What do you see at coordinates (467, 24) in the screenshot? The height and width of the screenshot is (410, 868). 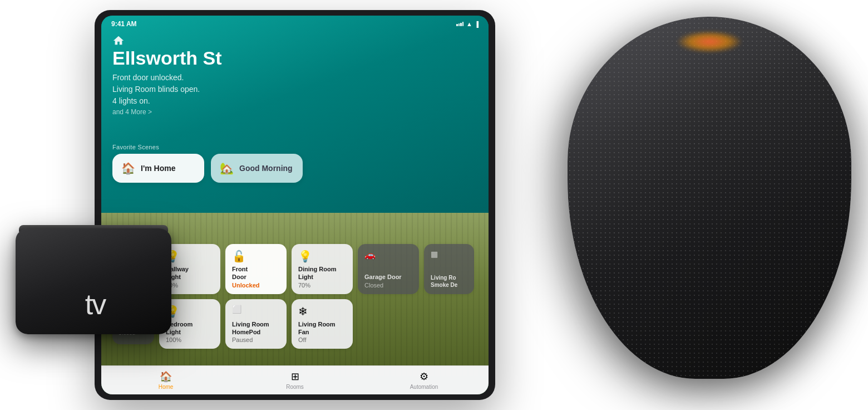 I see `status-icons: ▲ ▐` at bounding box center [467, 24].